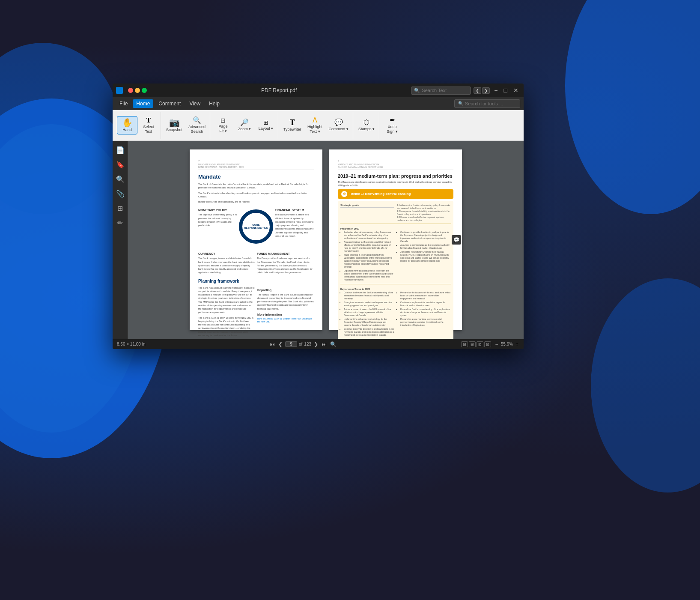  Describe the element at coordinates (120, 194) in the screenshot. I see `sidebar-attachments-btn: 📎` at that location.